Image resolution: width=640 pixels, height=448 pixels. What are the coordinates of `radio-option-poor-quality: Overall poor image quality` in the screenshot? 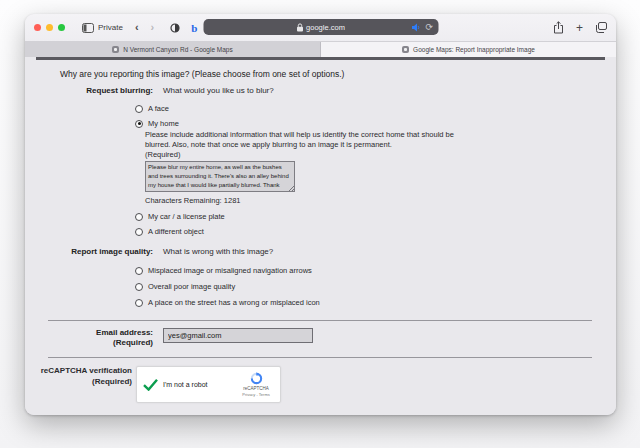 It's located at (376, 286).